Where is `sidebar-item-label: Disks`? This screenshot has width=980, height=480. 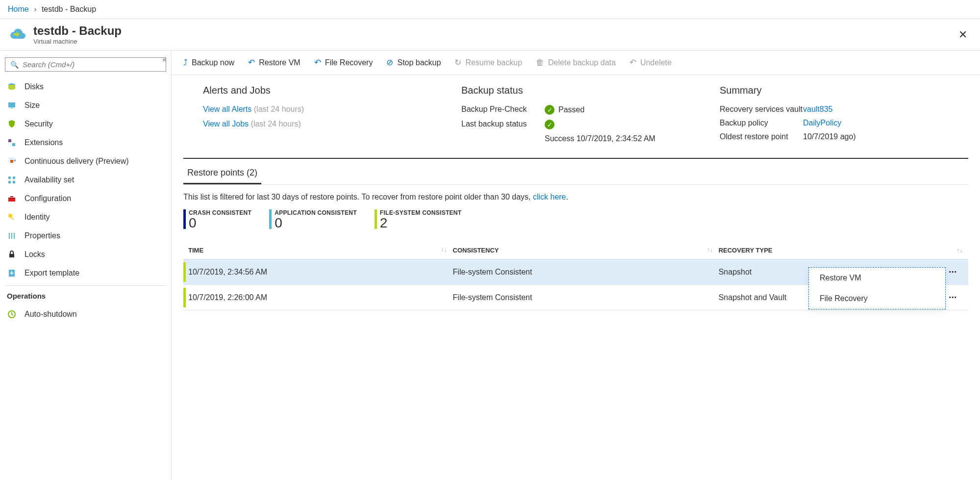 sidebar-item-label: Disks is located at coordinates (34, 87).